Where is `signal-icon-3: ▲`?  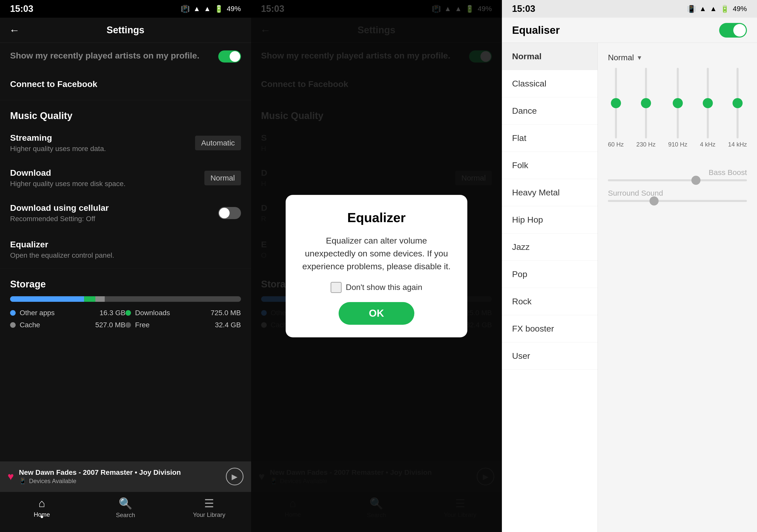 signal-icon-3: ▲ is located at coordinates (713, 9).